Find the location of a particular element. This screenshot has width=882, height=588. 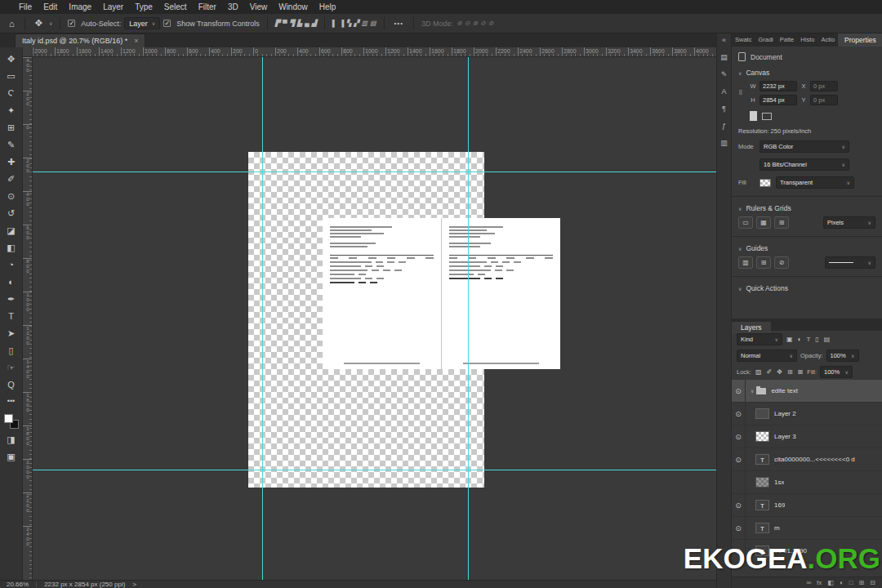

guide-style-dropdown: ∨ is located at coordinates (850, 263).